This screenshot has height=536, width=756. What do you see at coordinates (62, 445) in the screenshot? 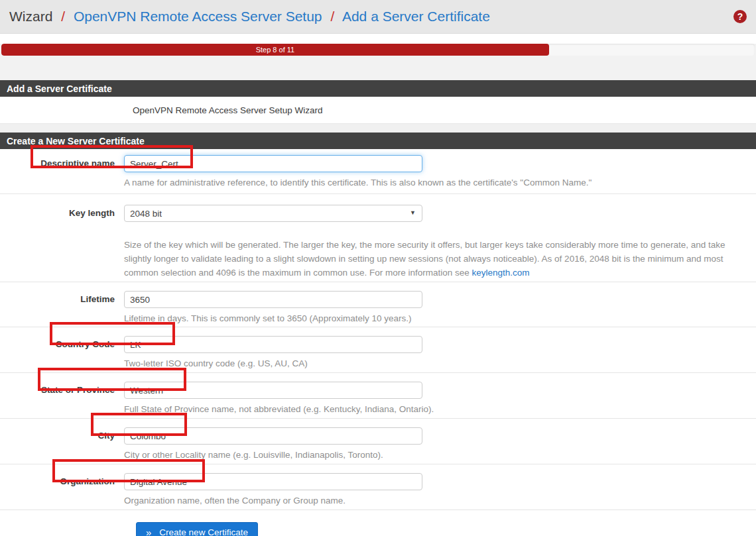
I see `city-label: City` at bounding box center [62, 445].